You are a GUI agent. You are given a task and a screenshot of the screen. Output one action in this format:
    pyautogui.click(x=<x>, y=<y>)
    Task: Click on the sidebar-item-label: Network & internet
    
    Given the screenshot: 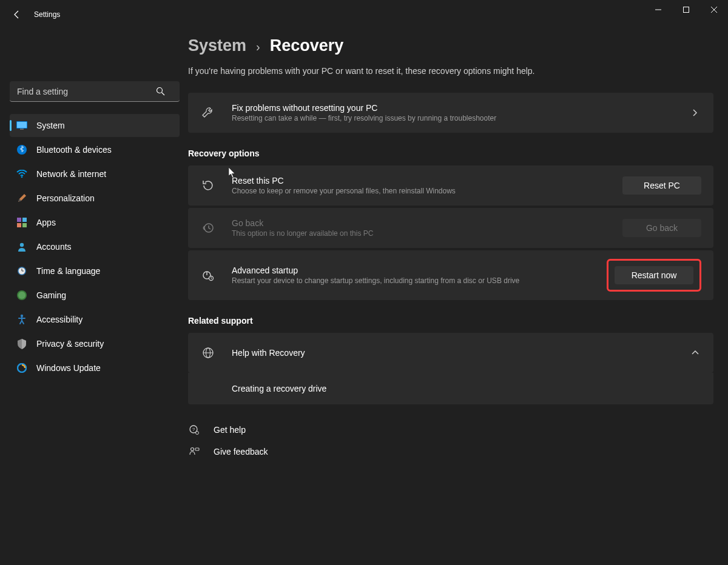 What is the action you would take?
    pyautogui.click(x=72, y=174)
    